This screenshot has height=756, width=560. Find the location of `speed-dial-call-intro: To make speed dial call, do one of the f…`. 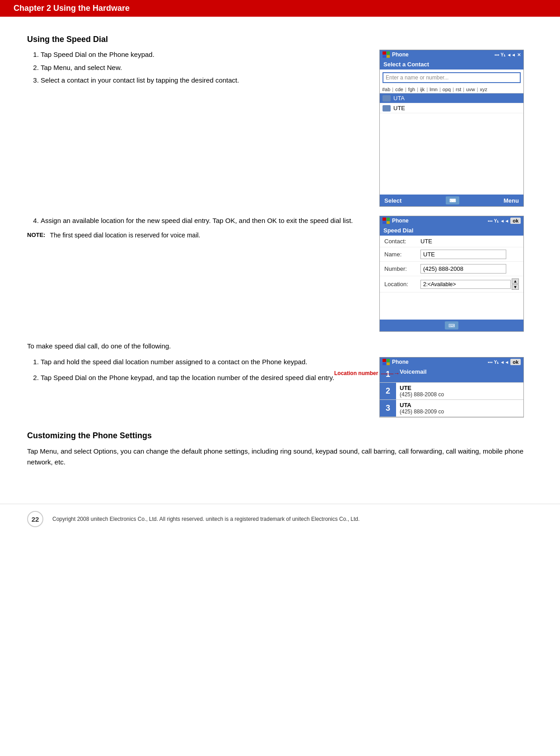

speed-dial-call-intro: To make speed dial call, do one of the f… is located at coordinates (280, 346).